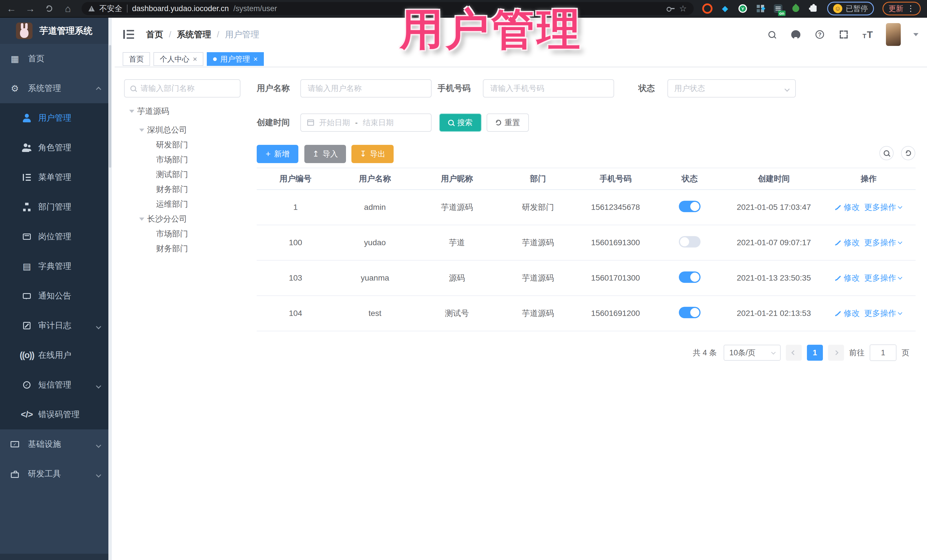 The height and width of the screenshot is (560, 927). Describe the element at coordinates (54, 178) in the screenshot. I see `sidebar-item-menu-mgmt: 菜单管理` at that location.